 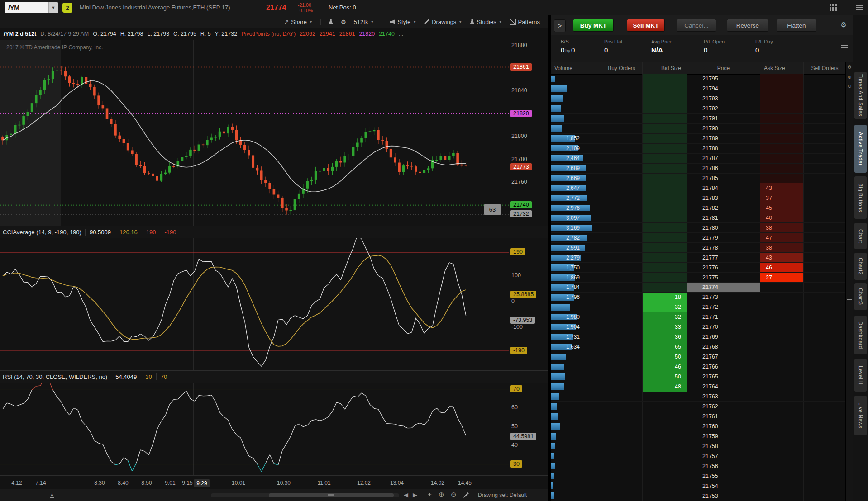 What do you see at coordinates (861, 95) in the screenshot?
I see `side-tab-times-and-sales: Times And Sales` at bounding box center [861, 95].